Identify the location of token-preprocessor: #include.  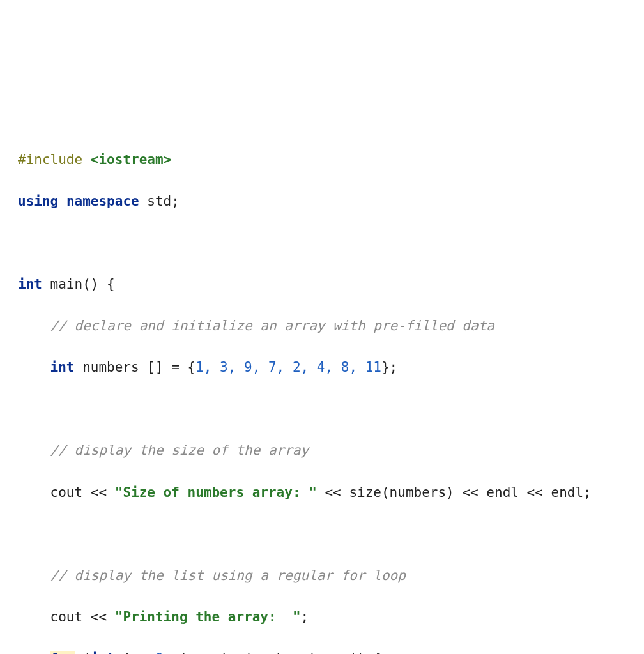
(50, 160).